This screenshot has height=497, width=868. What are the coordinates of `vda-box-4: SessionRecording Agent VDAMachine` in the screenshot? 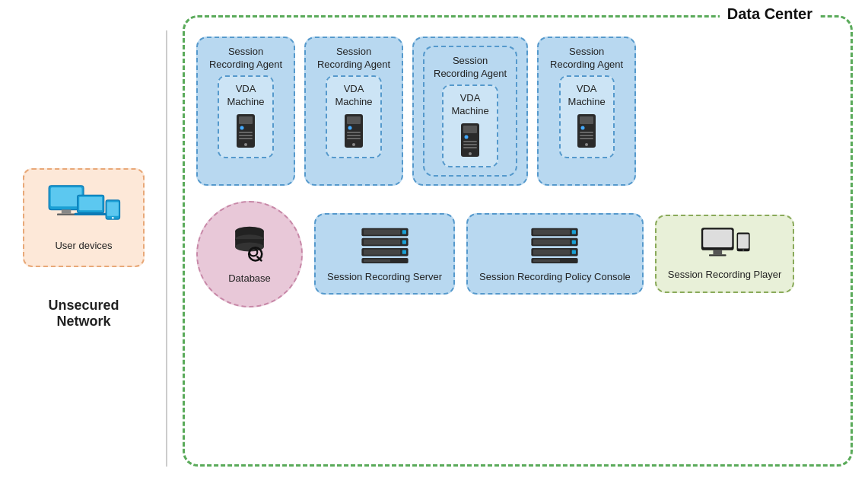 It's located at (587, 111).